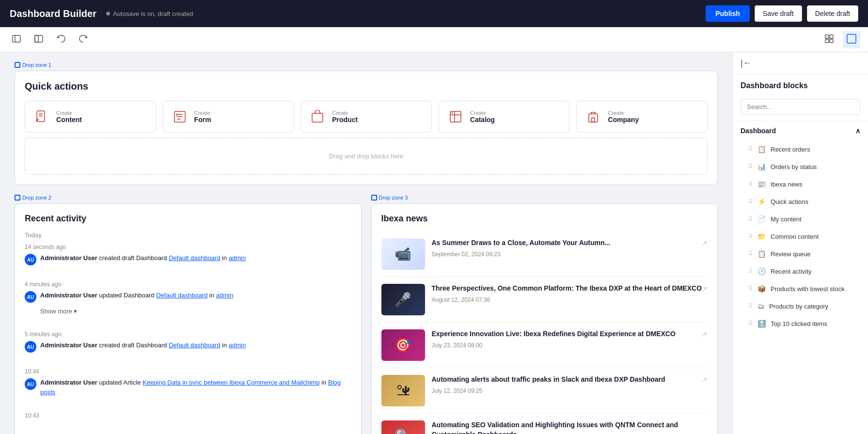 The width and height of the screenshot is (868, 434). I want to click on sidebar-item-label-my-content: My content, so click(815, 219).